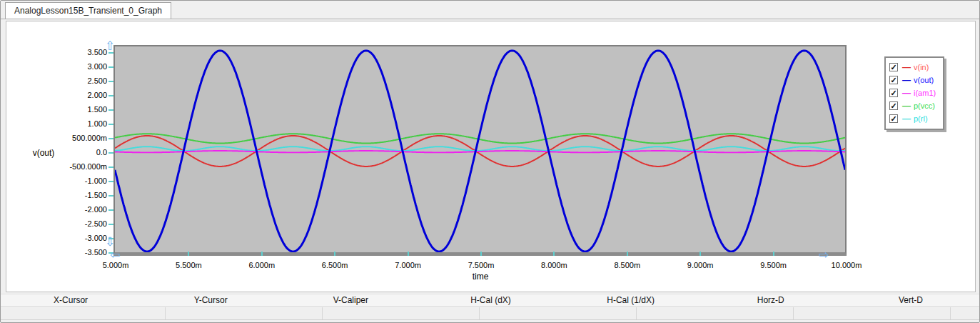  Describe the element at coordinates (914, 93) in the screenshot. I see `legend-box: ✓—v(in)✓—v(out)✓—i(am1)✓—p(vcc)✓—p(rl)` at that location.